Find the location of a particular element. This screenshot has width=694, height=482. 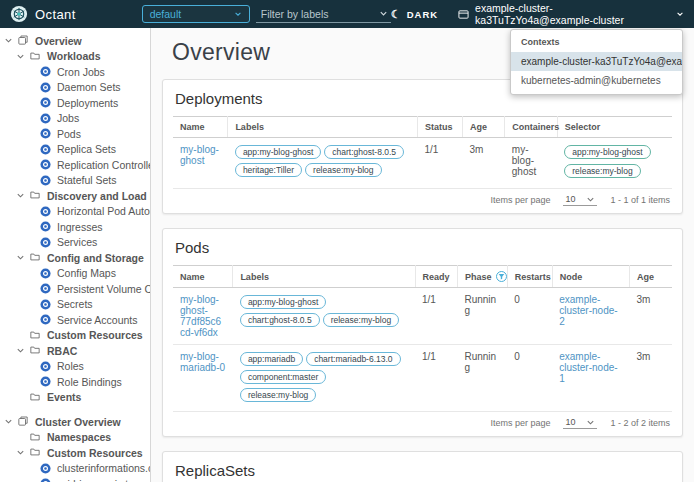

sidebar-item-deployments: Deployments is located at coordinates (75, 103).